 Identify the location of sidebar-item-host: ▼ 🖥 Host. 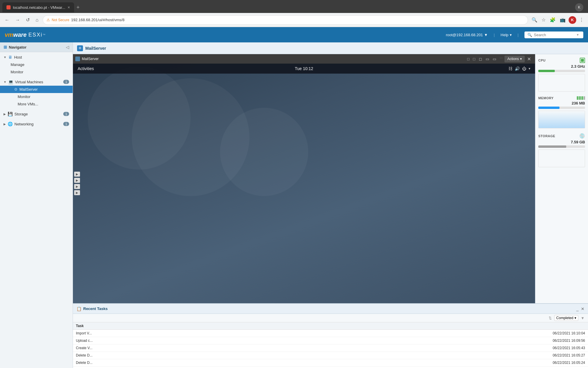
(36, 57).